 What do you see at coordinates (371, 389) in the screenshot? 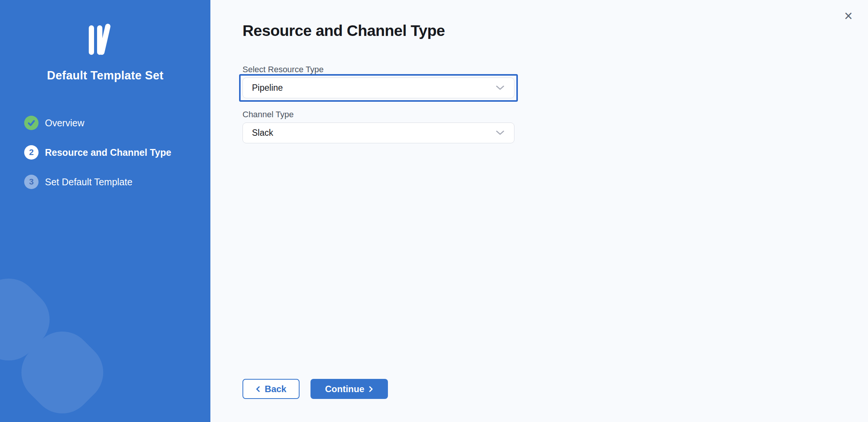
I see `chevron-right-icon` at bounding box center [371, 389].